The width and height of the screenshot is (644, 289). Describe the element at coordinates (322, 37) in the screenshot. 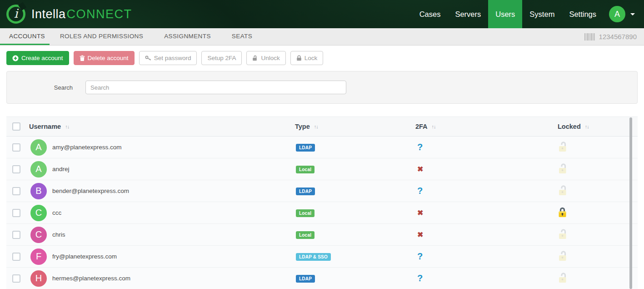

I see `section-tabs: ACCOUNTS ROLES AND PERMISSIONS ASSIGNMEN…` at that location.